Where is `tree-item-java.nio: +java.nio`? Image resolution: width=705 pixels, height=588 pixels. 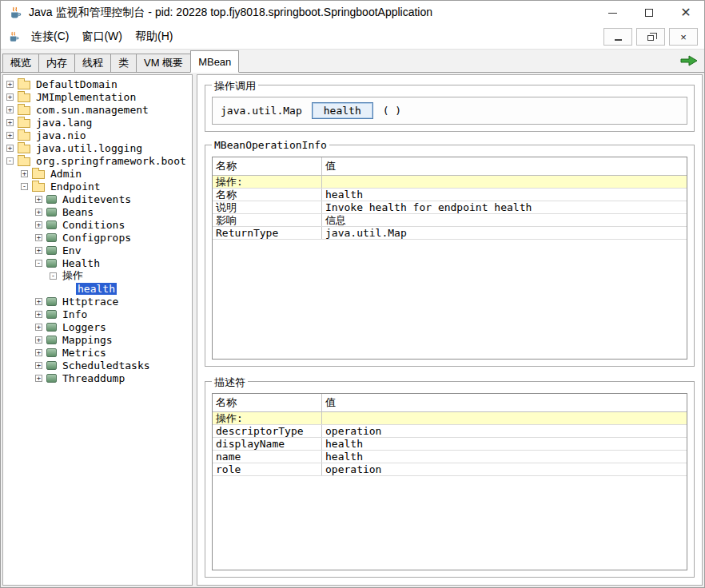 tree-item-java.nio: +java.nio is located at coordinates (98, 135).